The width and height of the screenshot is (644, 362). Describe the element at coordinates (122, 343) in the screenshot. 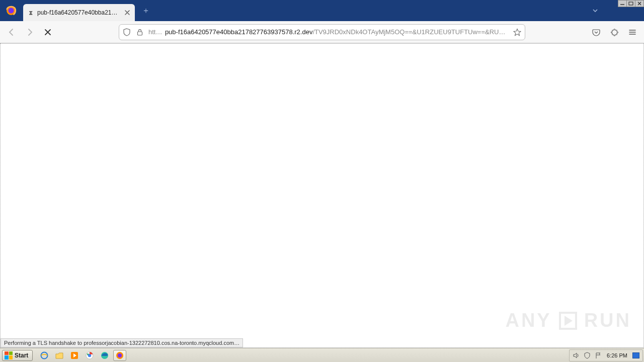

I see `status-text: Performing a TLS handshake to professorj…` at that location.